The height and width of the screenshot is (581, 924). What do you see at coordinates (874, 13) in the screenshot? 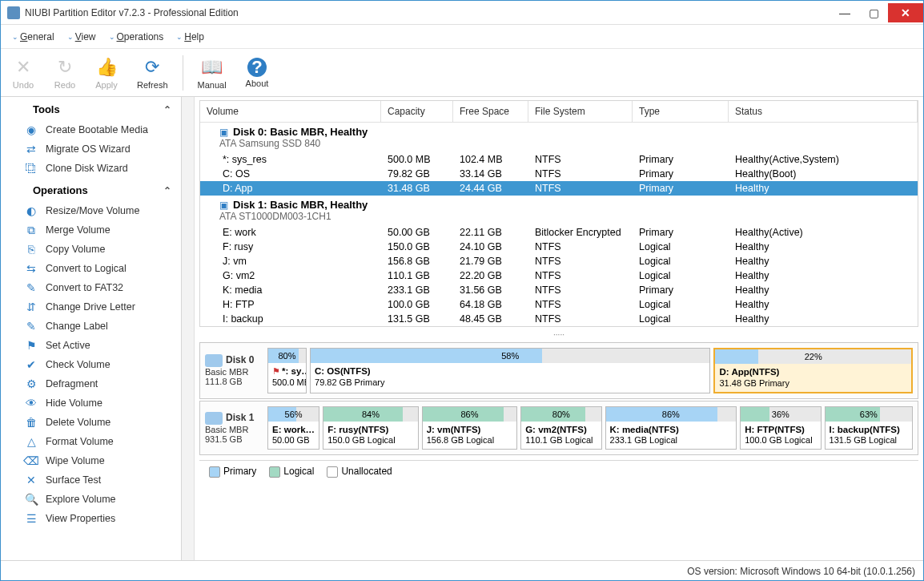
I see `maximize-button: ▢` at bounding box center [874, 13].